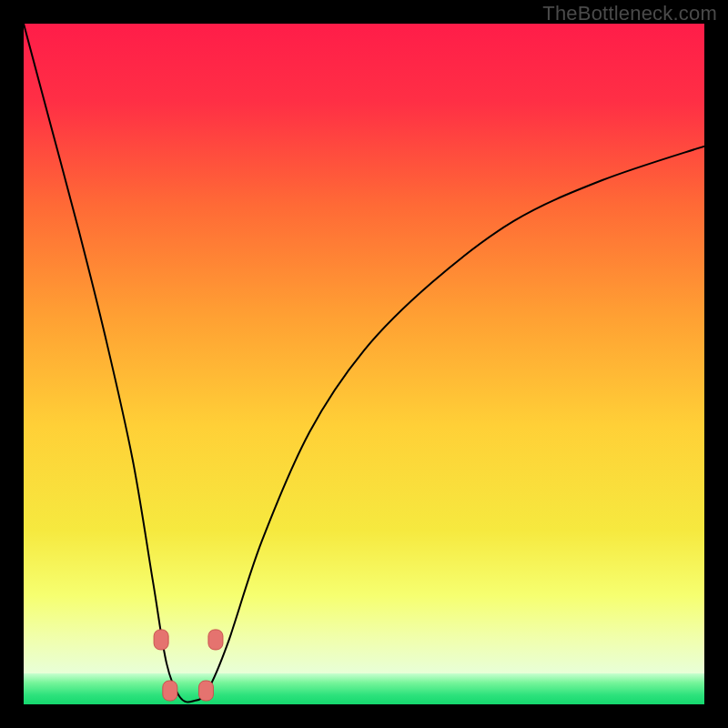  I want to click on watermark-text: TheBottleneck.com, so click(630, 14).